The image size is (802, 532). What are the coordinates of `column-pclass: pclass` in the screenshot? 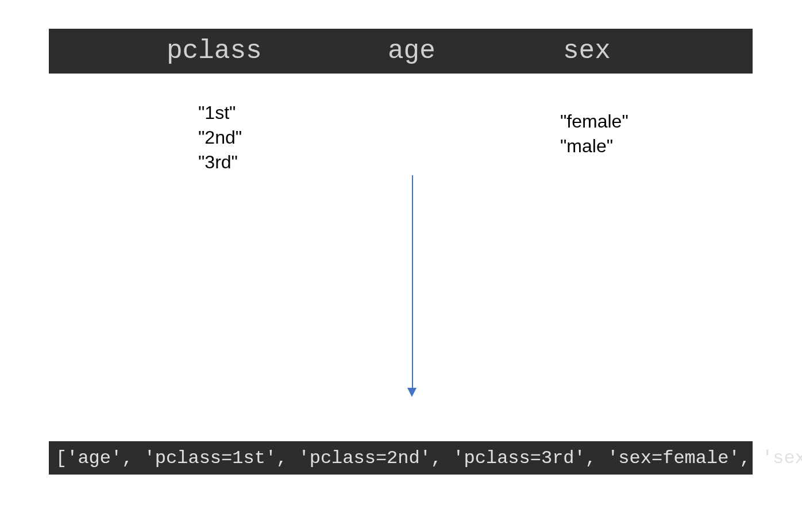 It's located at (214, 51).